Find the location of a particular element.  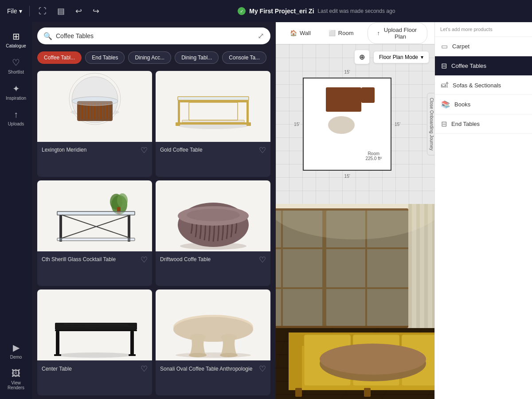

product-card-sonali: Sonali Oval Coffee Table Anthropologie ♡ is located at coordinates (213, 342).